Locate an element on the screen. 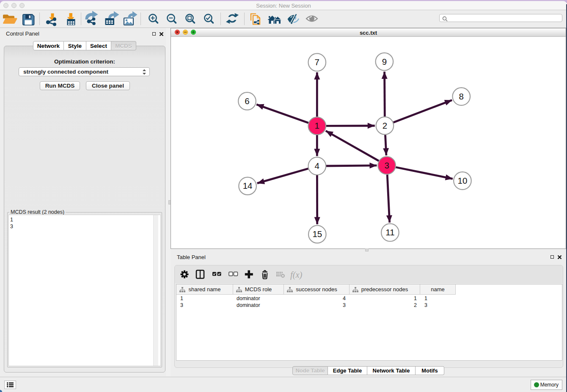 Image resolution: width=567 pixels, height=392 pixels. svg-text: 9 is located at coordinates (384, 62).